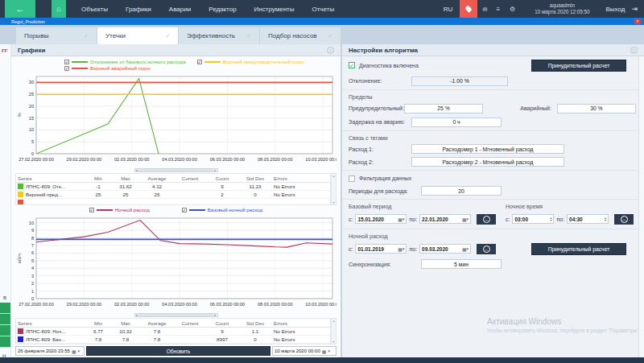 The image size is (644, 363). Describe the element at coordinates (31, 82) in the screenshot. I see `svg-text: 30` at that location.